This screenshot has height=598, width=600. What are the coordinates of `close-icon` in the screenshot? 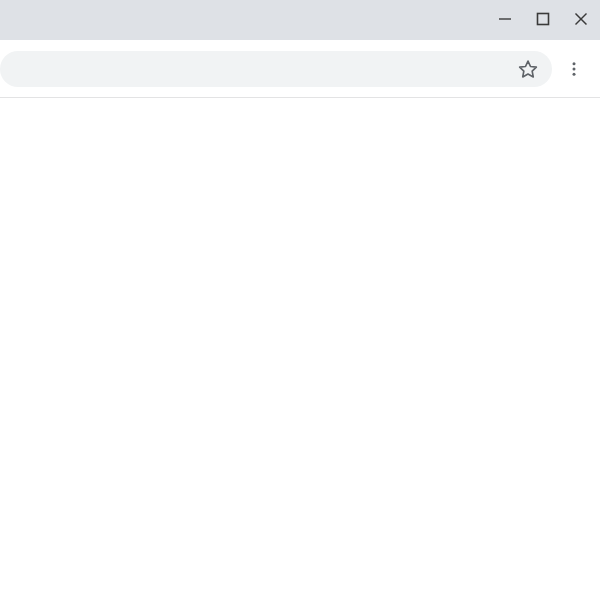 It's located at (581, 19).